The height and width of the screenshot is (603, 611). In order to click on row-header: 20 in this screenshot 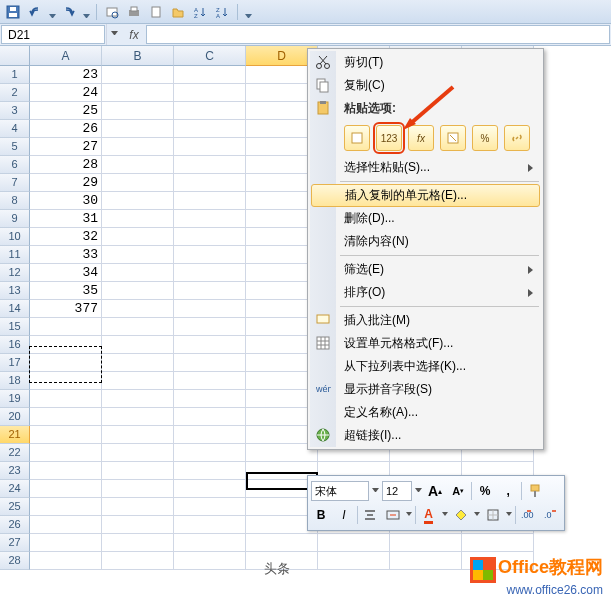, I will do `click(15, 417)`.